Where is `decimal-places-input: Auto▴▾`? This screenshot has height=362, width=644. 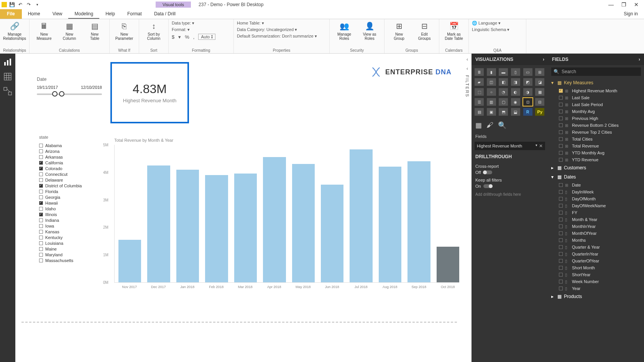
decimal-places-input: Auto▴▾ is located at coordinates (207, 37).